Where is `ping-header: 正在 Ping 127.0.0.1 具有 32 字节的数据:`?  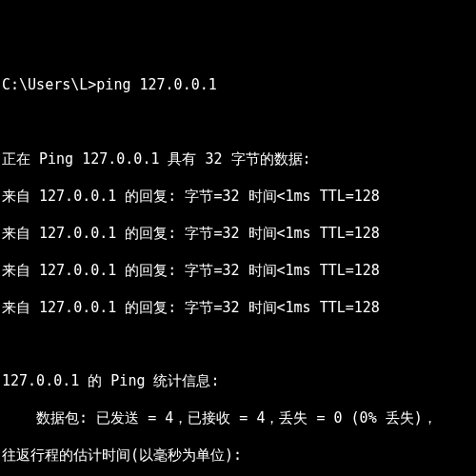 ping-header: 正在 Ping 127.0.0.1 具有 32 字节的数据: is located at coordinates (238, 160).